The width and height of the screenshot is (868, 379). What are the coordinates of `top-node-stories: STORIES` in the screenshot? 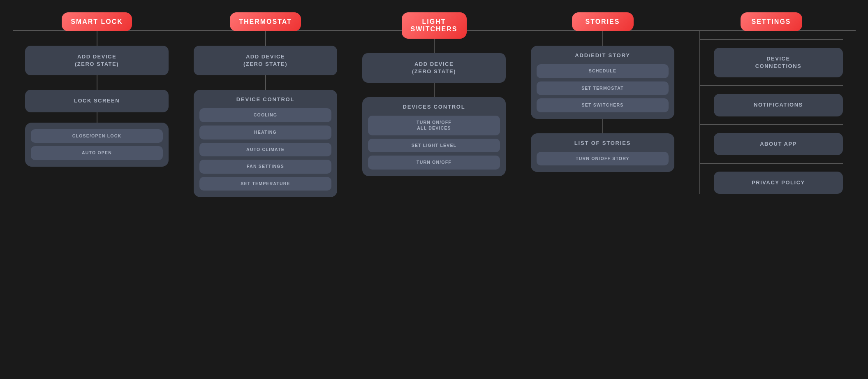 It's located at (603, 22).